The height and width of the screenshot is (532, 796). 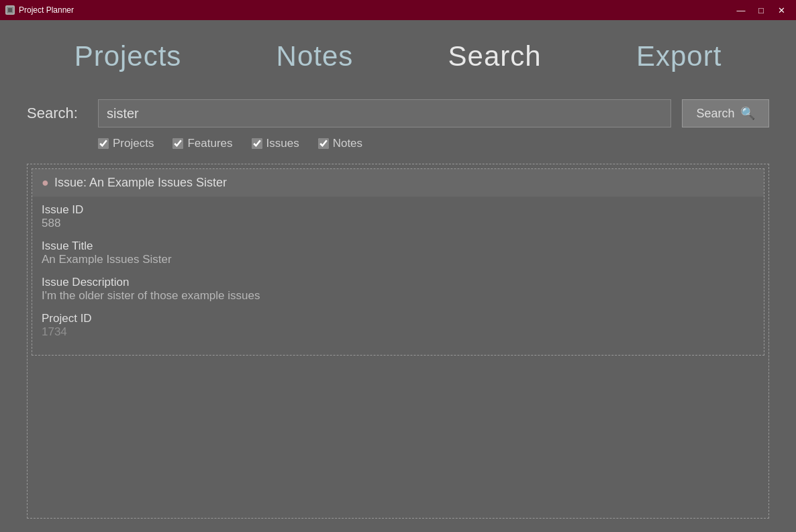 What do you see at coordinates (103, 144) in the screenshot?
I see `filter-projects-checkbox` at bounding box center [103, 144].